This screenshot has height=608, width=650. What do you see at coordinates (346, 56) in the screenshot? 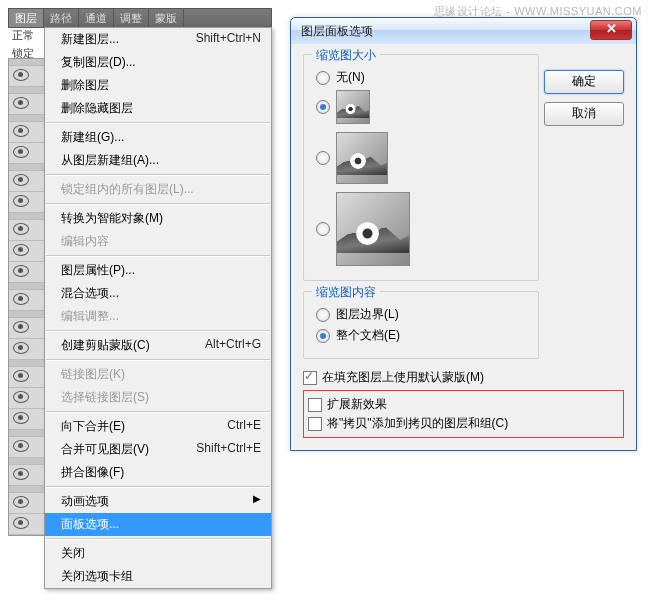
I see `thumbnail-size-legend: 缩览图大小` at bounding box center [346, 56].